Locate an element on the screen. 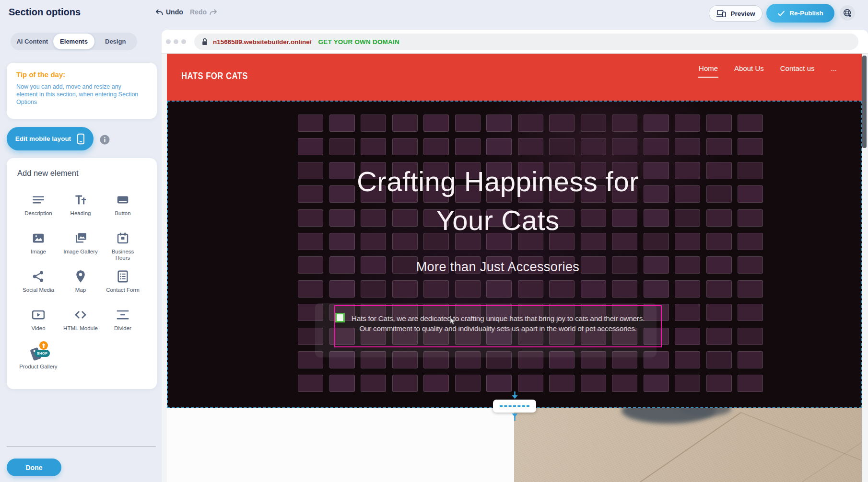 The image size is (868, 482). tab-ai-content: AI Content is located at coordinates (33, 41).